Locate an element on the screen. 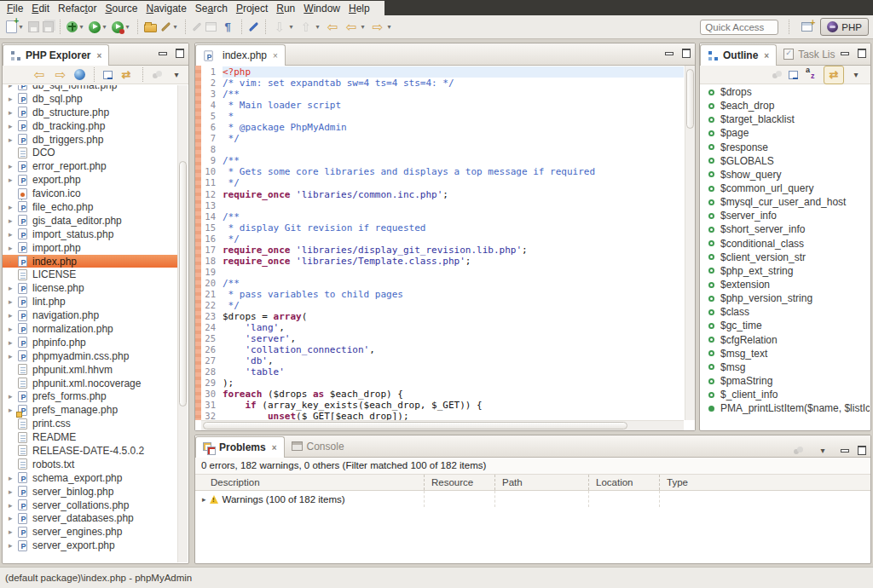  new-wizard-button: ▾ is located at coordinates (15, 27).